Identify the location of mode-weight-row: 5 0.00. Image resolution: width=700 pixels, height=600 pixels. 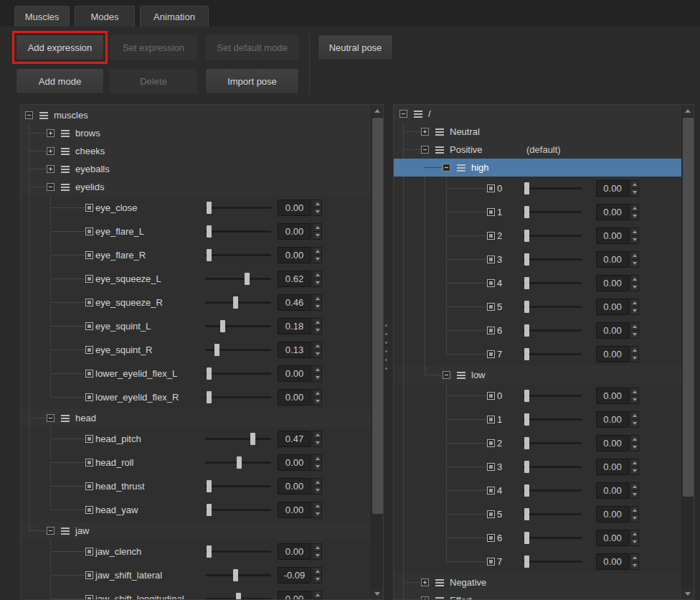
(538, 307).